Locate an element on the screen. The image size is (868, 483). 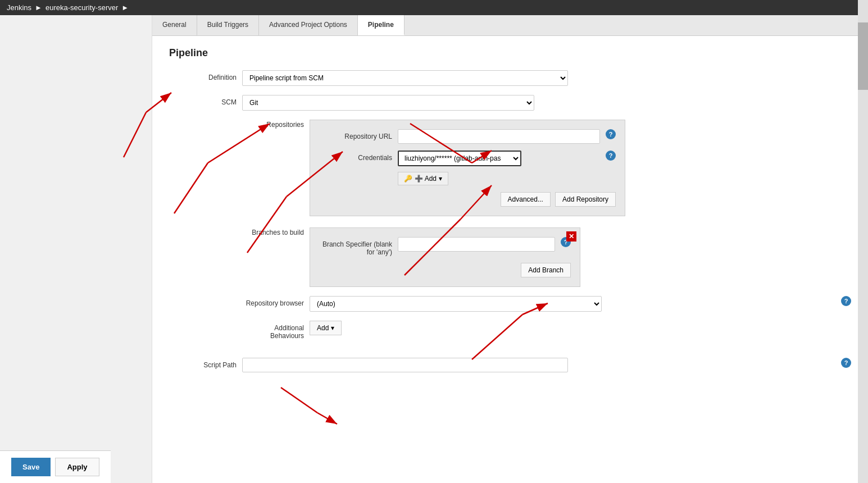
tabs-bar: General Build Triggers Advanced Project … is located at coordinates (510, 26).